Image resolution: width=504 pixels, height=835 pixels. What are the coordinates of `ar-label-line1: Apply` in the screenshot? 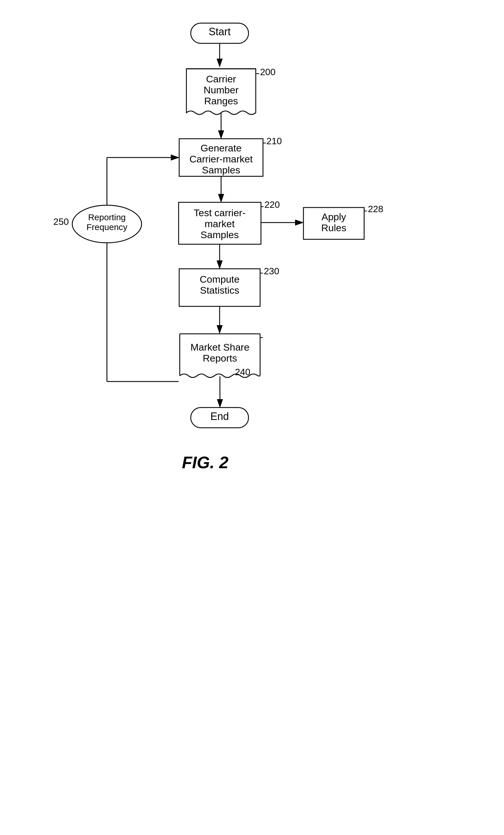 It's located at (334, 217).